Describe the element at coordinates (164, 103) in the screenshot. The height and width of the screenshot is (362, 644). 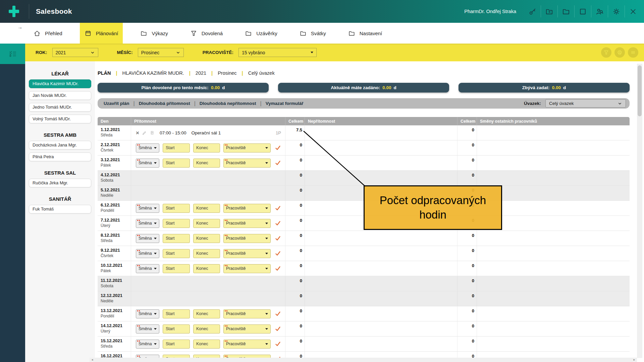
I see `toolbar-action: Dlouhodobá přítomnost` at that location.